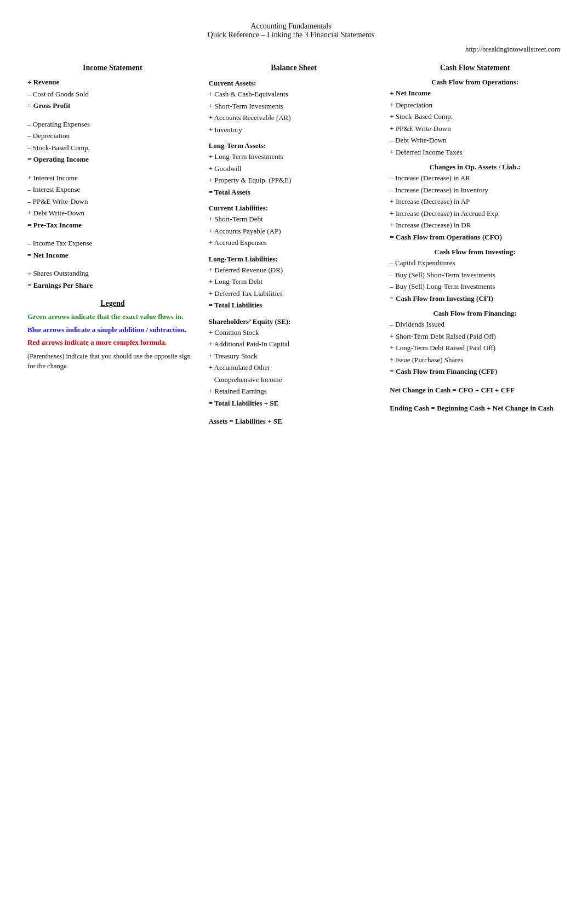  I want to click on legend-green: Green arrows indicate that the exact val…, so click(113, 317).